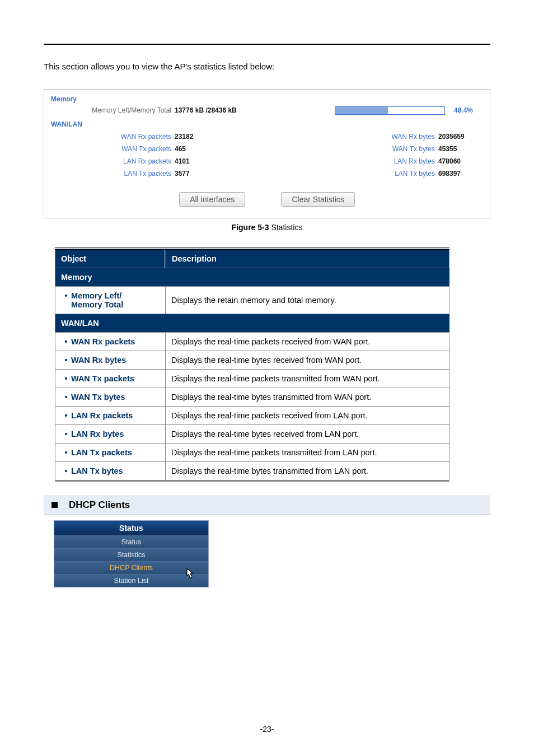 This screenshot has height=756, width=534. What do you see at coordinates (267, 153) in the screenshot?
I see `statistics-panel: Memory Memory Left/Memory Total 13776 kB…` at bounding box center [267, 153].